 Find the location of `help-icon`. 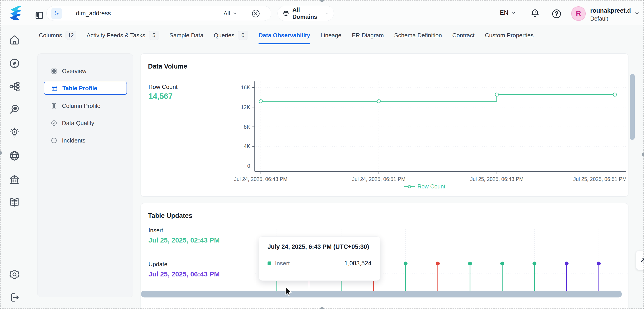

help-icon is located at coordinates (556, 14).